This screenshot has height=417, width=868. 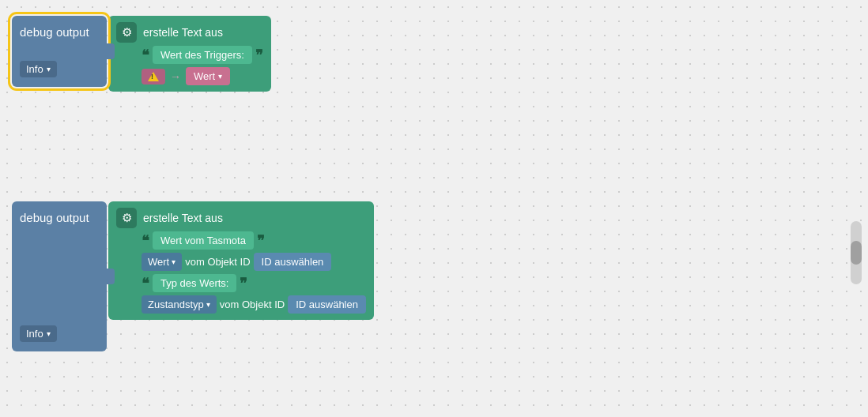 I want to click on debug-block-2: debug output Info, so click(x=59, y=276).